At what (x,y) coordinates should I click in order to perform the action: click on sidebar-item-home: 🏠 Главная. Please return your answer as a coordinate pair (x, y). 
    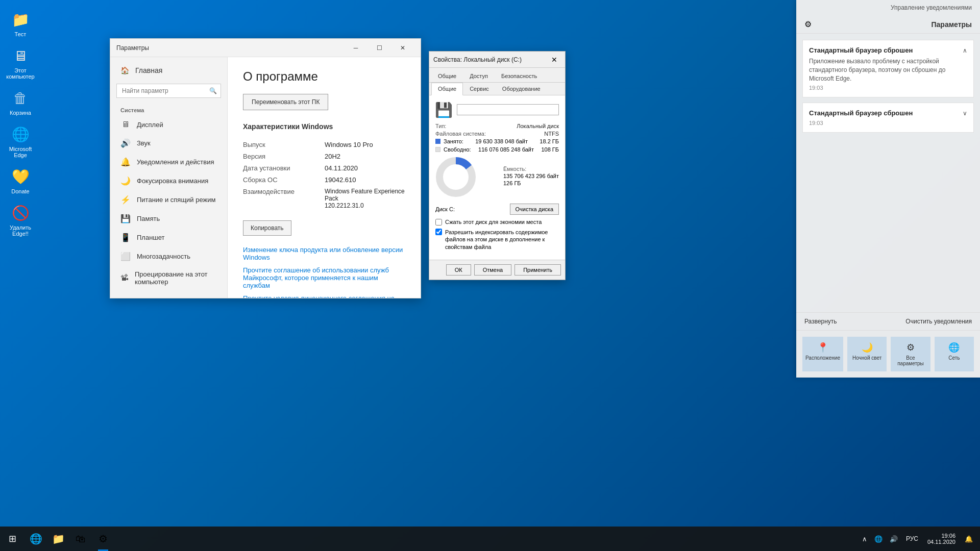
    Looking at the image, I should click on (168, 70).